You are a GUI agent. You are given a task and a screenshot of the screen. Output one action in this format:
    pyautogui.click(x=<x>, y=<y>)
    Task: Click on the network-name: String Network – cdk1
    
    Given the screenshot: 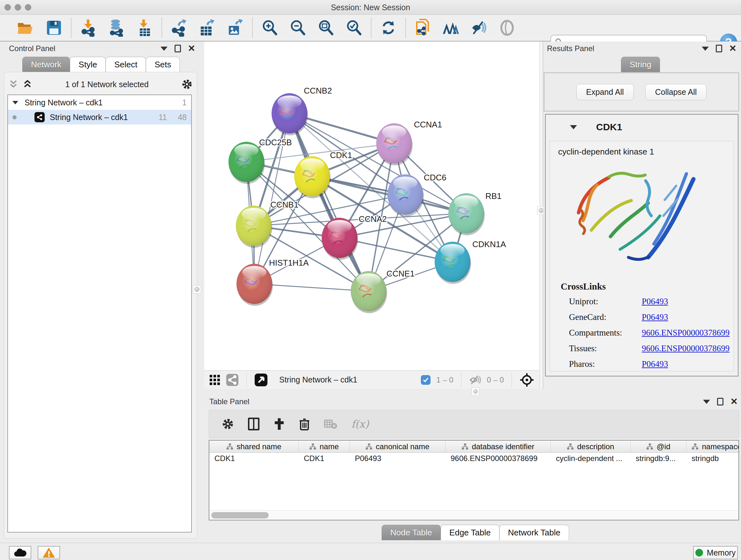 What is the action you would take?
    pyautogui.click(x=98, y=117)
    